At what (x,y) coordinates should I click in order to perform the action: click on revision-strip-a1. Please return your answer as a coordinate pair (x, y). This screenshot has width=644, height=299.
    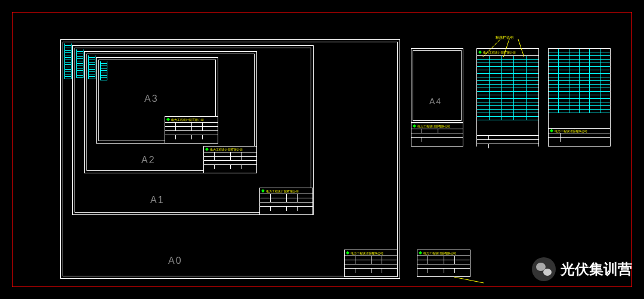
    Looking at the image, I should click on (80, 67).